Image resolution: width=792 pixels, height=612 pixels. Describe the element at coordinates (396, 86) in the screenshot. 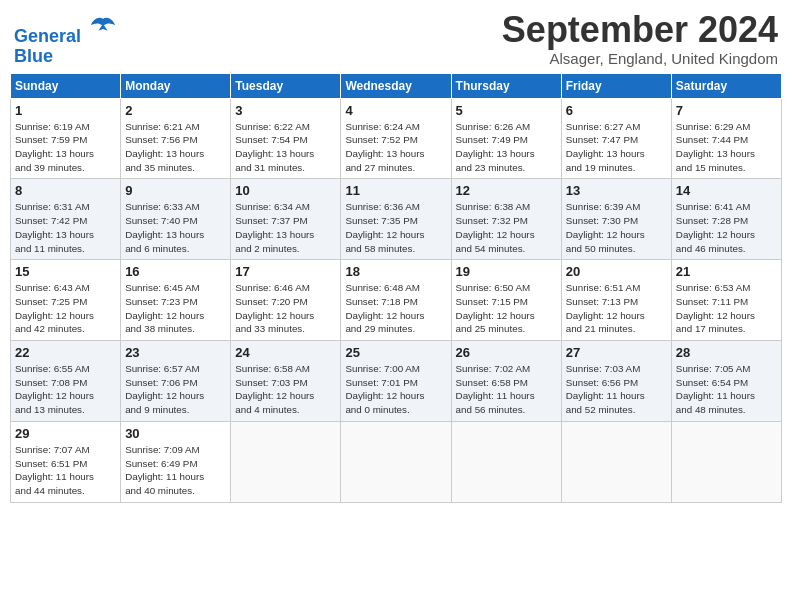

I see `calendar-header-row: SundayMondayTuesdayWednesdayThursdayFrid…` at that location.